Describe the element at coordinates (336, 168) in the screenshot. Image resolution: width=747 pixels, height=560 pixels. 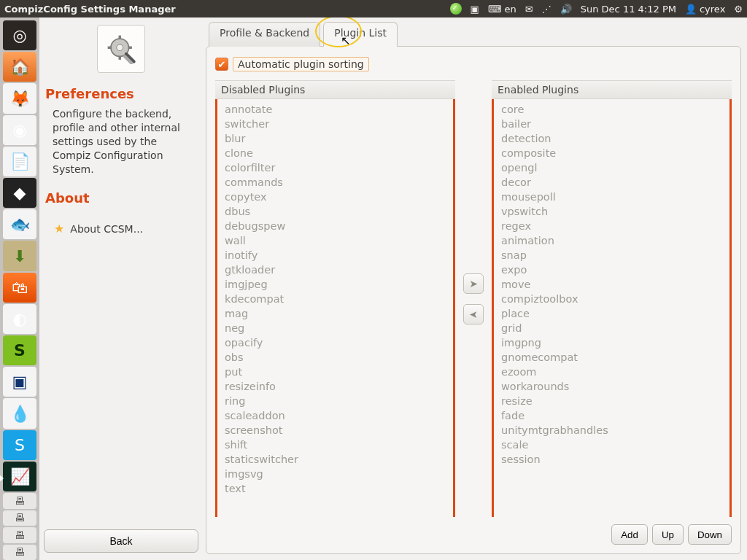
I see `list-item: colorfilter` at that location.